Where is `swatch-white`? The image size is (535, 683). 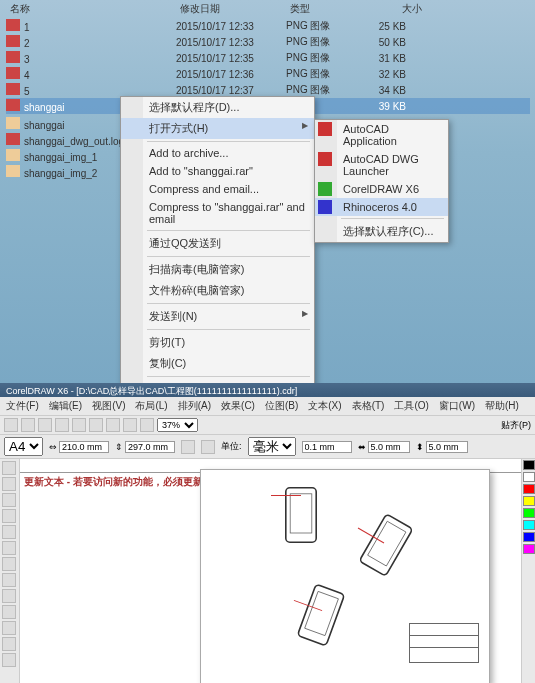 swatch-white is located at coordinates (529, 477).